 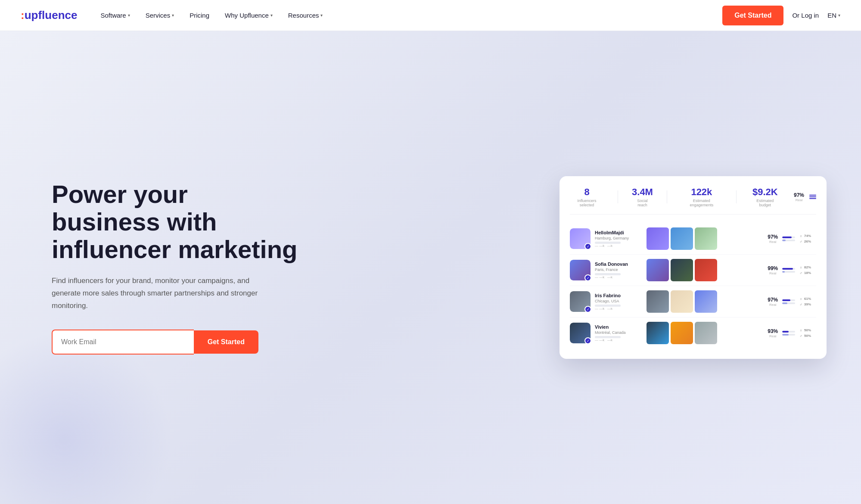 What do you see at coordinates (177, 268) in the screenshot?
I see `hero-content: Power your business with influencer mark…` at bounding box center [177, 268].